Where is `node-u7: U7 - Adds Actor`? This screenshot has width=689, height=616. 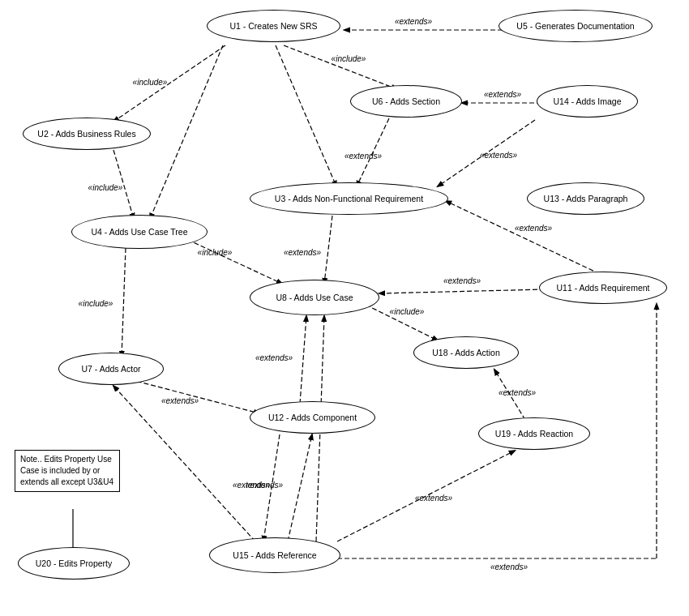
node-u7: U7 - Adds Actor is located at coordinates (111, 369).